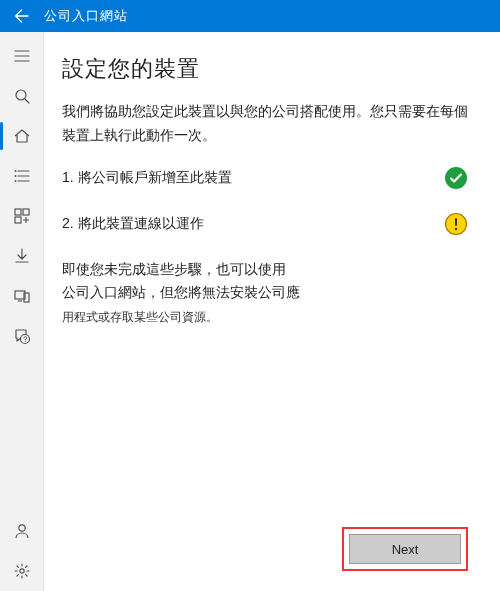 Image resolution: width=500 pixels, height=591 pixels. What do you see at coordinates (22, 216) in the screenshot?
I see `sidebar-item-apps` at bounding box center [22, 216].